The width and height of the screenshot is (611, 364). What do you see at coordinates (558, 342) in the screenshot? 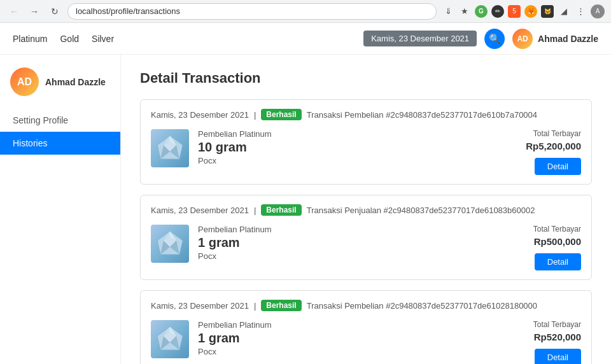
I see `card-right: Total Terbayar Rp520,000 Detail` at bounding box center [558, 342].